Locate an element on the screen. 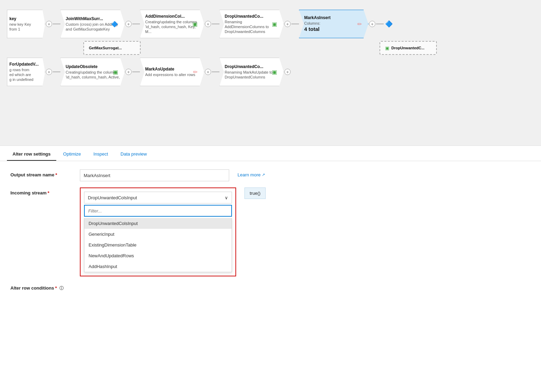 The image size is (541, 392). pipeline-subflow: GetMaxSurrogat... ▣ DropUnwantedC... is located at coordinates (270, 48).